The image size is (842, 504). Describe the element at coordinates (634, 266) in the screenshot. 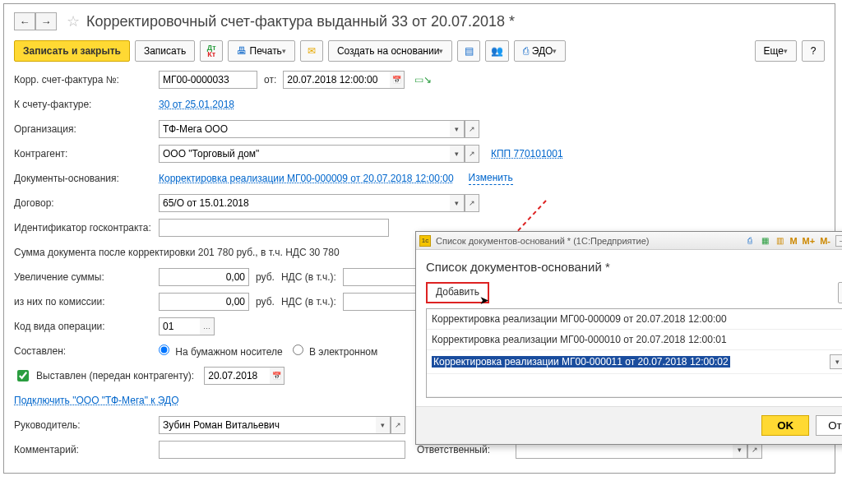

I see `popup-title: Список документов-оснований *` at that location.